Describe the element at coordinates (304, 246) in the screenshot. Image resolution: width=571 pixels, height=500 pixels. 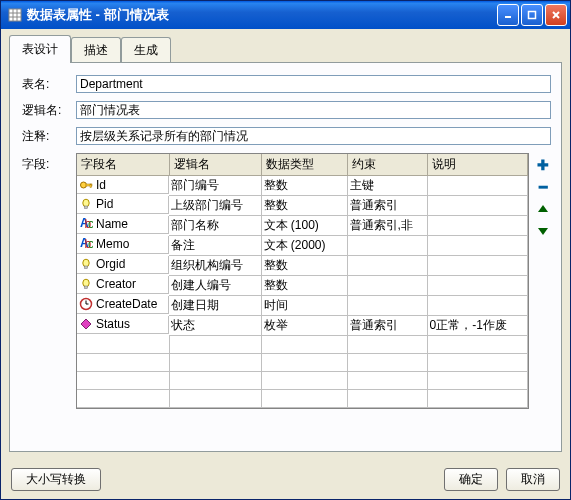
I see `cell-data-type: 文本 (2000)` at that location.